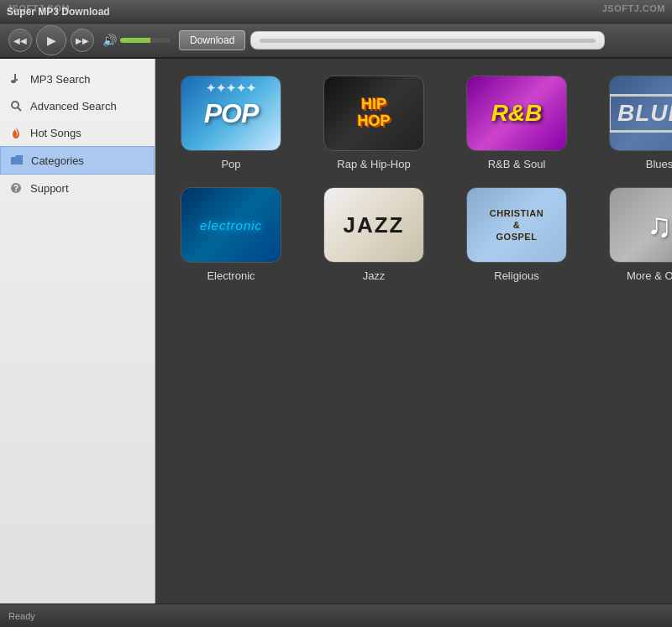  Describe the element at coordinates (659, 225) in the screenshot. I see `other-icon: ♫` at that location.